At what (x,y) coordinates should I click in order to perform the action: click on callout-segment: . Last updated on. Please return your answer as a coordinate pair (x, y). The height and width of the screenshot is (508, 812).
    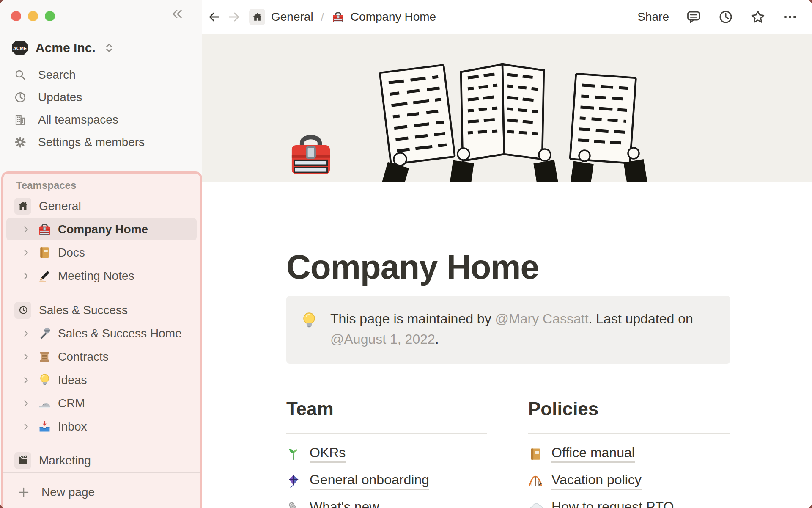
    Looking at the image, I should click on (641, 319).